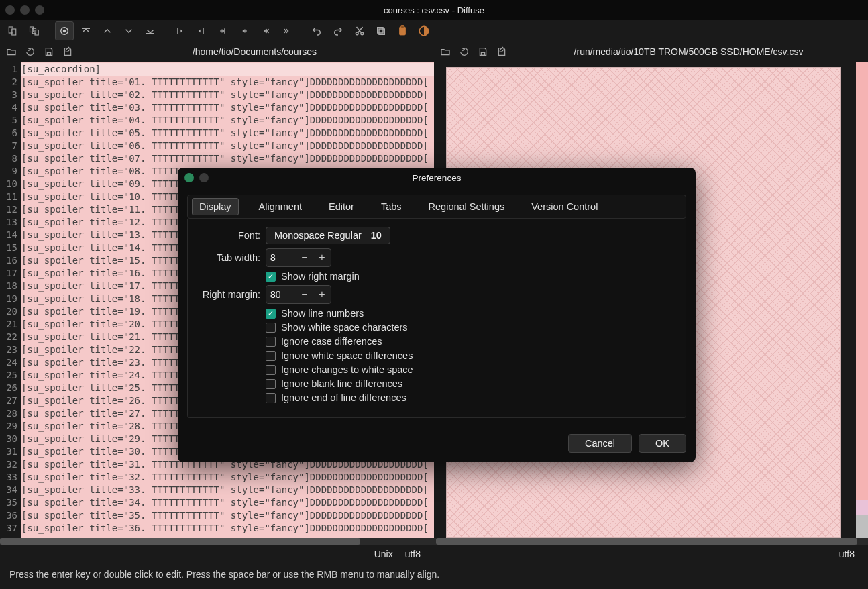  Describe the element at coordinates (663, 443) in the screenshot. I see `ok-button: OK` at that location.